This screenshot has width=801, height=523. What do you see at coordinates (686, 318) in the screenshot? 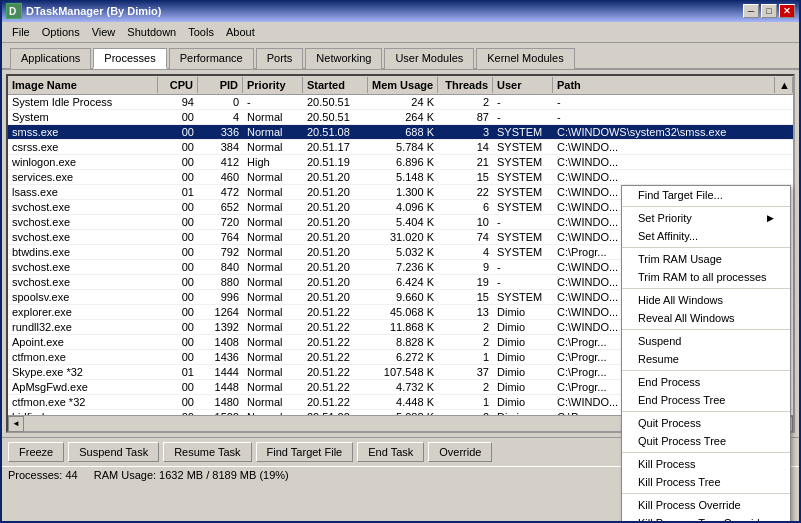
I see `context-menu-item-label: Reveal All Windows` at bounding box center [686, 318].